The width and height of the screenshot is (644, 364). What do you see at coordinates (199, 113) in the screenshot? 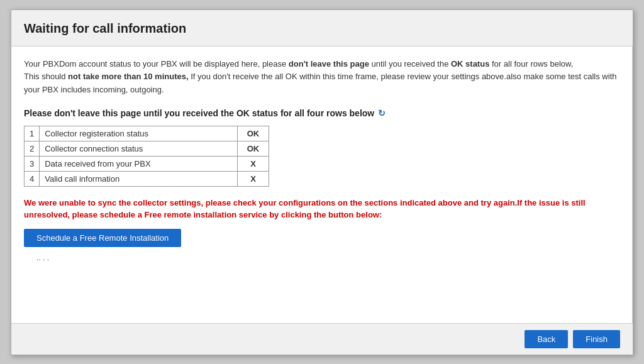
I see `section-title-text: Please don't leave this page until you r…` at bounding box center [199, 113].